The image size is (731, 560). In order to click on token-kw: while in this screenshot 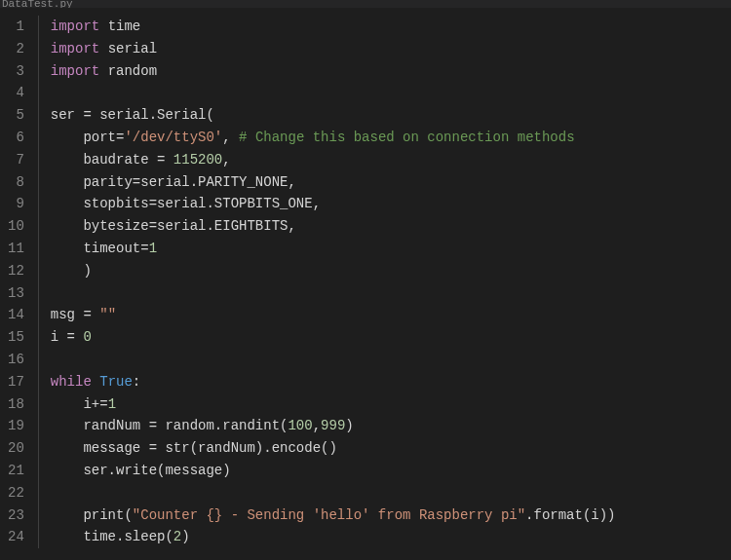, I will do `click(71, 382)`.